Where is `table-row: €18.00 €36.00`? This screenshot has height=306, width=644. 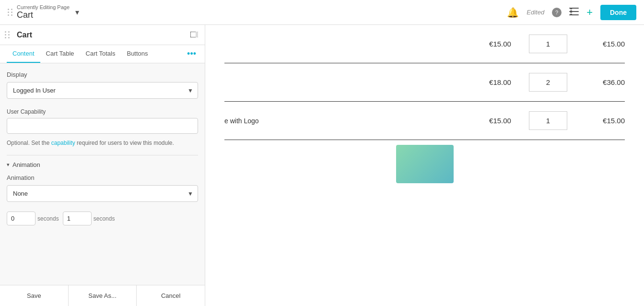 table-row: €18.00 €36.00 is located at coordinates (425, 82).